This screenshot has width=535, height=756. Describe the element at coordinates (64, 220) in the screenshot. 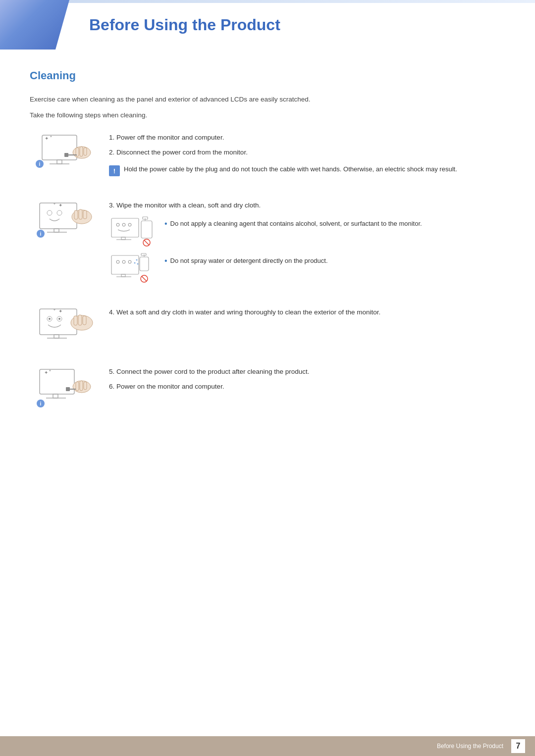

I see `step-image-3: i ✦ ✦` at that location.